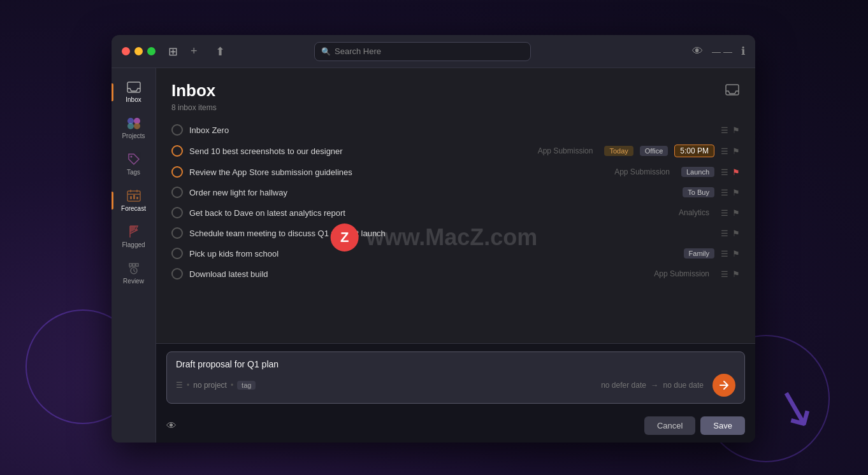  What do you see at coordinates (134, 127) in the screenshot?
I see `sidebar-item-projects: Projects` at bounding box center [134, 127].